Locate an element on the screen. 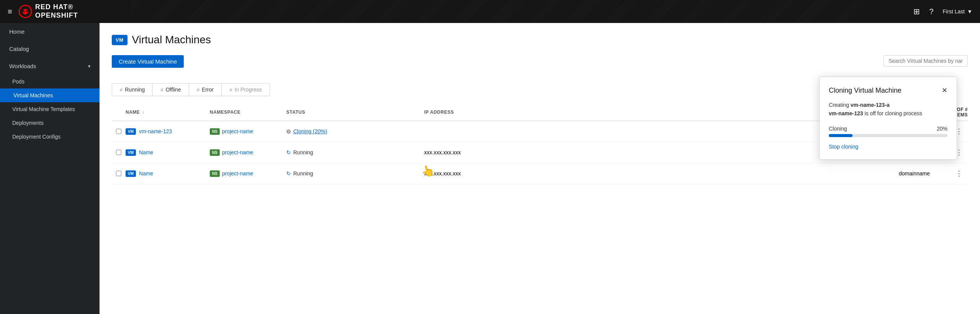  sidebar-item-pods: Pods is located at coordinates (50, 82).